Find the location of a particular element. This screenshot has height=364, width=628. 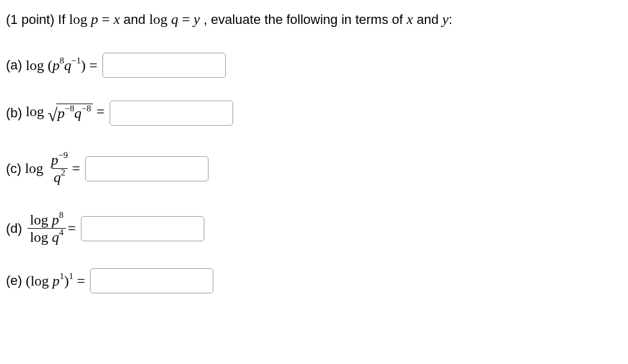

part-c-log: log is located at coordinates (36, 169).